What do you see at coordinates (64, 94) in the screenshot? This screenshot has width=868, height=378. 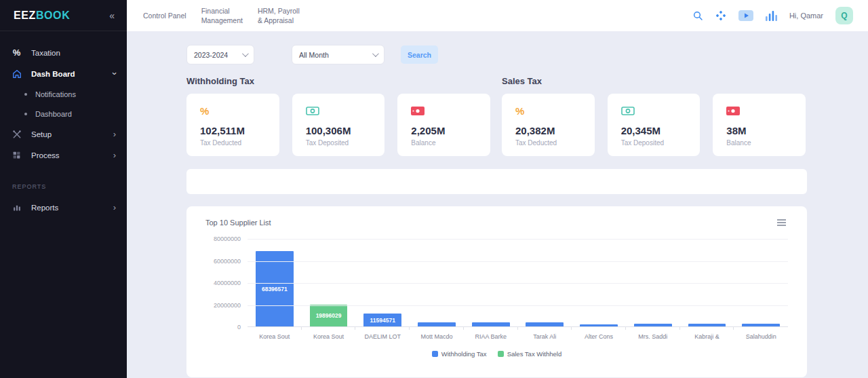 I see `sidebar-item-notifications: Notifications` at bounding box center [64, 94].